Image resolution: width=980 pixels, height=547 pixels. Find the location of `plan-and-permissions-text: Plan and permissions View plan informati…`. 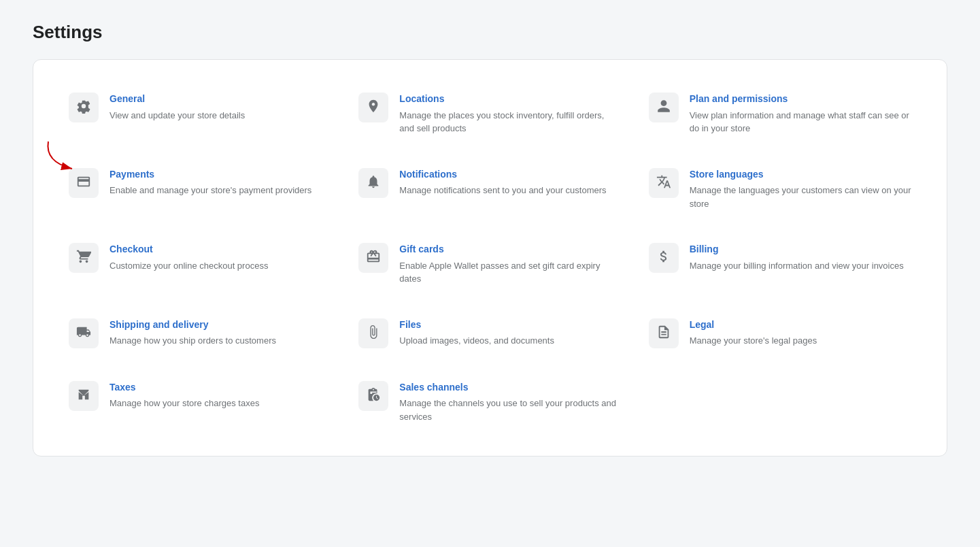

plan-and-permissions-text: Plan and permissions View plan informati… is located at coordinates (800, 114).